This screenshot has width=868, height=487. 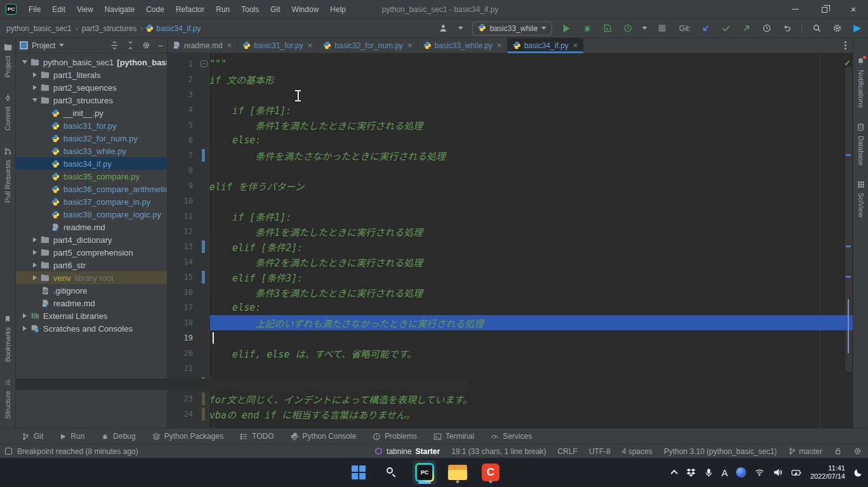 What do you see at coordinates (181, 110) in the screenshot?
I see `line-number: 4` at bounding box center [181, 110].